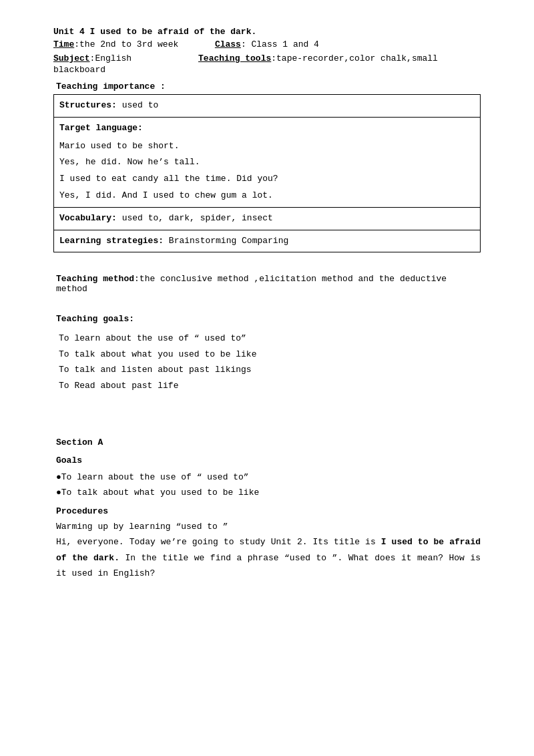  What do you see at coordinates (268, 477) in the screenshot?
I see `bullet-goal-1: ●To learn about the use of “ used to”` at bounding box center [268, 477].